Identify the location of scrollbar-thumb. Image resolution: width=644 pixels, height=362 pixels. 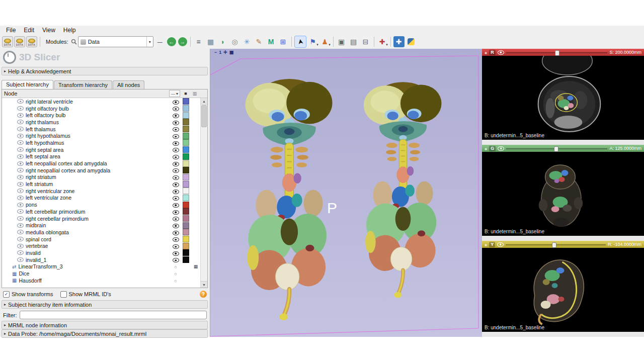
(204, 116).